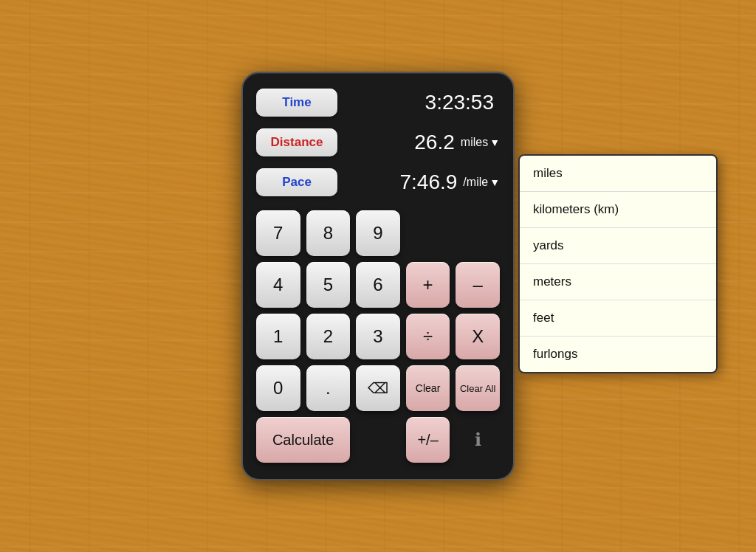 The image size is (756, 552). Describe the element at coordinates (378, 285) in the screenshot. I see `key-6: 6` at that location.